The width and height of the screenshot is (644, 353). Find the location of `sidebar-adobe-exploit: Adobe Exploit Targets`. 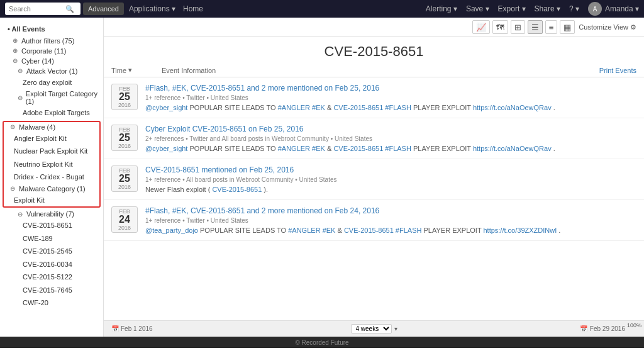

sidebar-adobe-exploit: Adobe Exploit Targets is located at coordinates (52, 113).